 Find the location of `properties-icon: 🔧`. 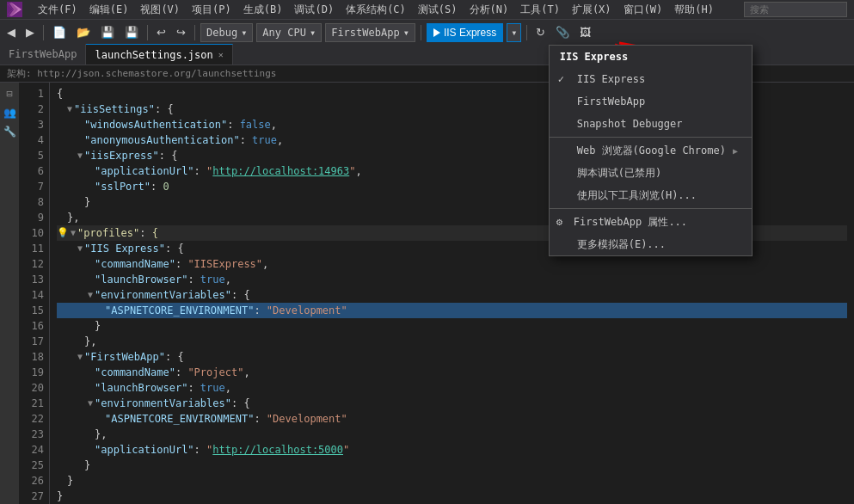

properties-icon: 🔧 is located at coordinates (9, 132).